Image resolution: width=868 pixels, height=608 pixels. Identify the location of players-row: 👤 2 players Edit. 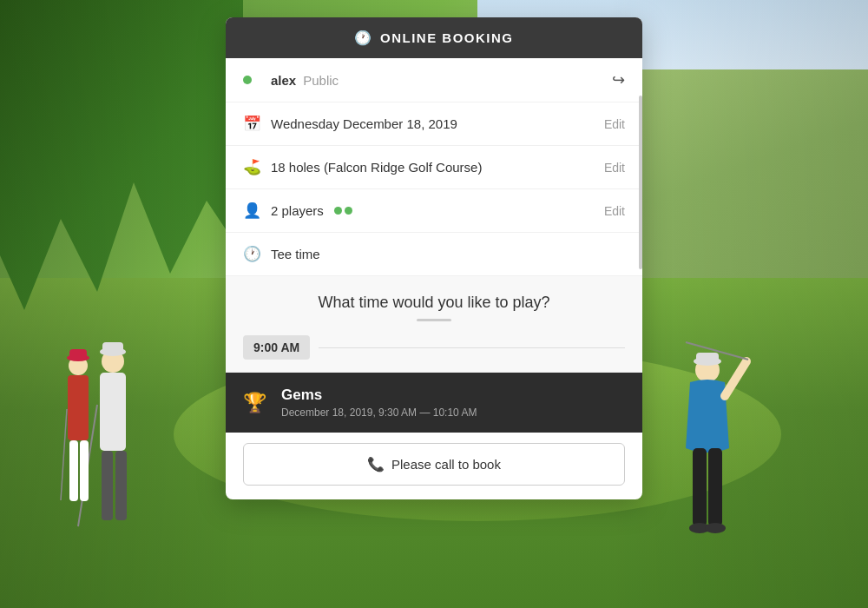
(434, 211).